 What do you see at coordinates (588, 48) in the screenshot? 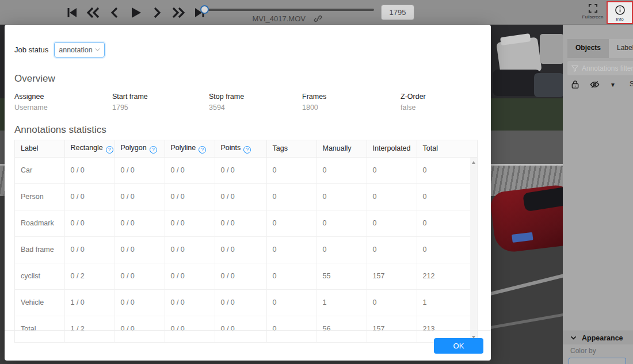
I see `tab-objects: Objects` at bounding box center [588, 48].